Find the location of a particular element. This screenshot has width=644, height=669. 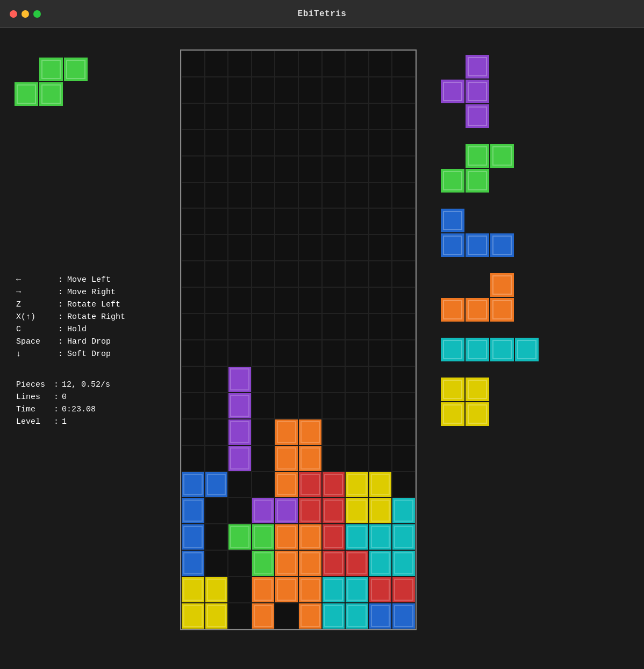

control-action: Move Left is located at coordinates (89, 280).